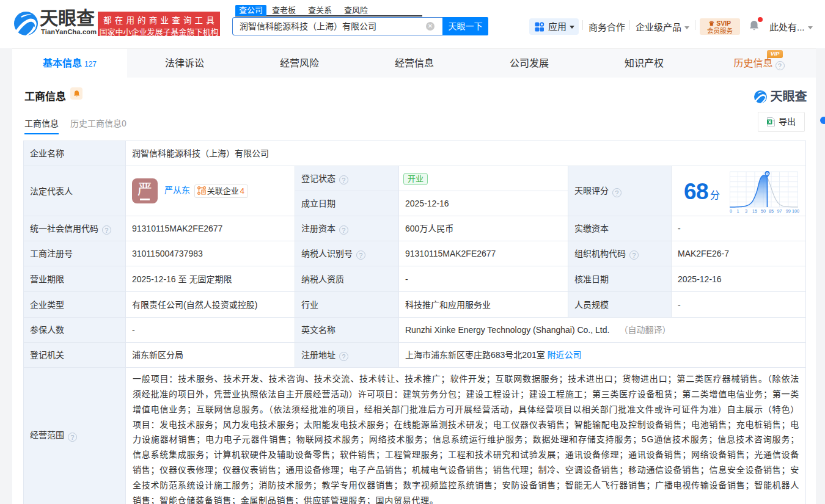 Image resolution: width=825 pixels, height=504 pixels. I want to click on svg-text: 100, so click(796, 211).